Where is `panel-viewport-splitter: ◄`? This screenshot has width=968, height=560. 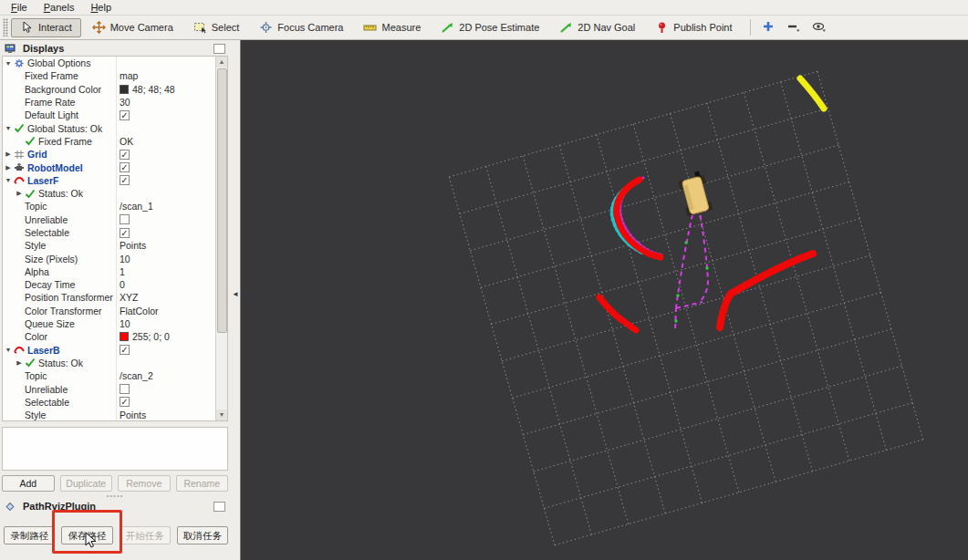 panel-viewport-splitter: ◄ is located at coordinates (235, 300).